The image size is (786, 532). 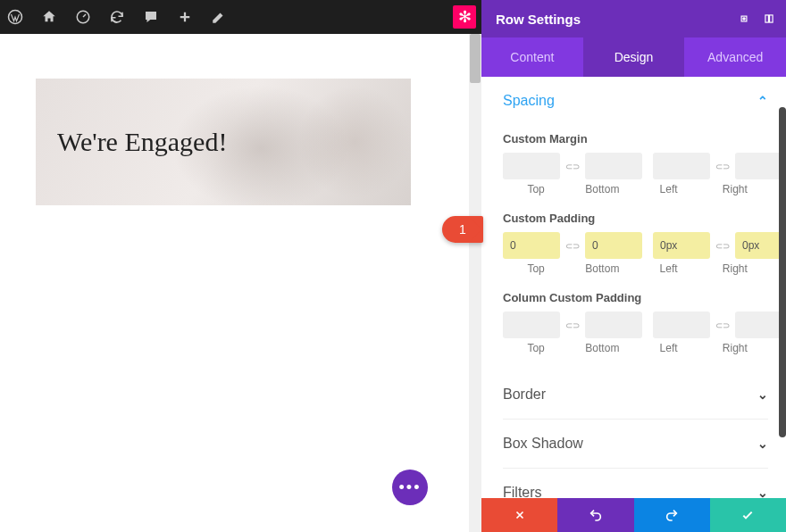 What do you see at coordinates (15, 17) in the screenshot?
I see `wordpress-icon` at bounding box center [15, 17].